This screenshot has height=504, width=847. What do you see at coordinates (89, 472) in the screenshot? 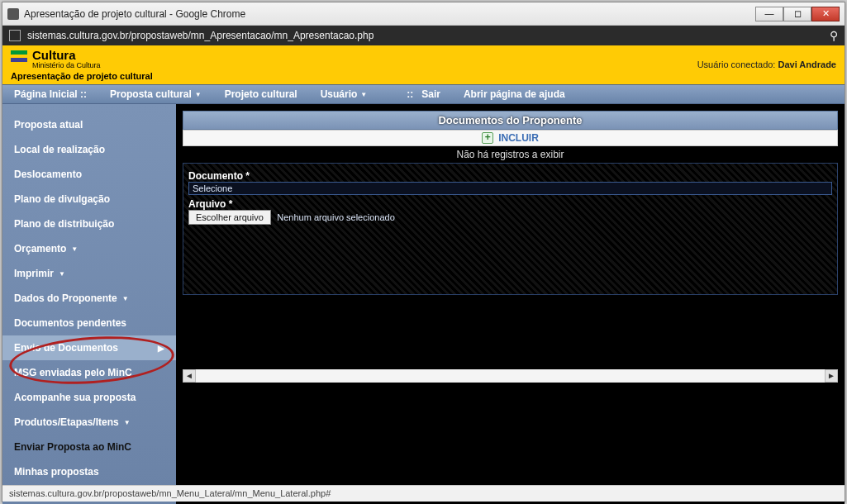
I see `sidebar-item-minhas-propostas: Minhas propostas` at bounding box center [89, 472].